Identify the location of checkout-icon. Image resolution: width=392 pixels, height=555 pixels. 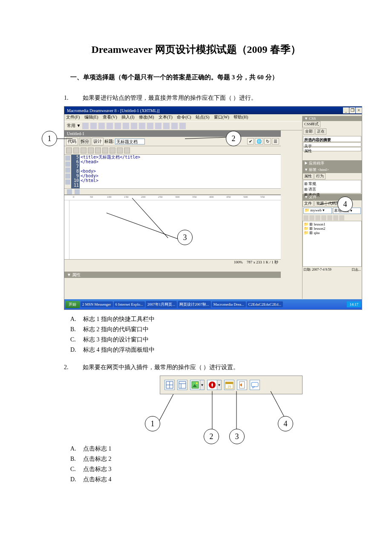
(330, 218).